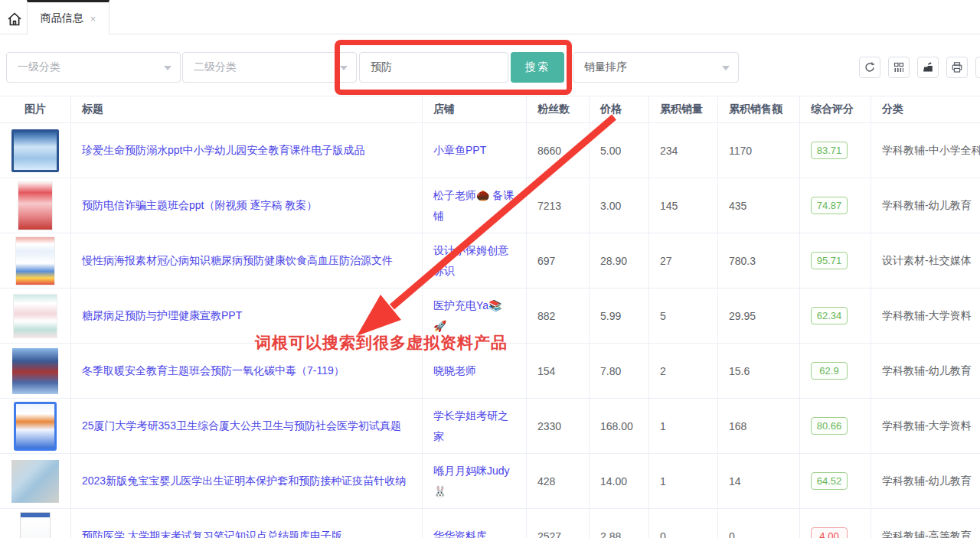 This screenshot has height=538, width=980. What do you see at coordinates (490, 481) in the screenshot?
I see `table-row: 2023新版兔宝宝婴儿医学出生证明本保护套和预防接种证疫苗针收纳 喺月月妈咪Ju…` at bounding box center [490, 481].